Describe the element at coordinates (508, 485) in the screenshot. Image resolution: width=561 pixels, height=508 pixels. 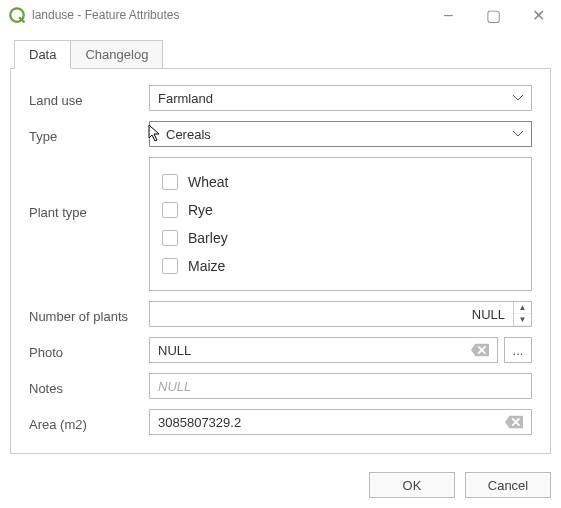
I see `cancel-button: Cancel` at that location.